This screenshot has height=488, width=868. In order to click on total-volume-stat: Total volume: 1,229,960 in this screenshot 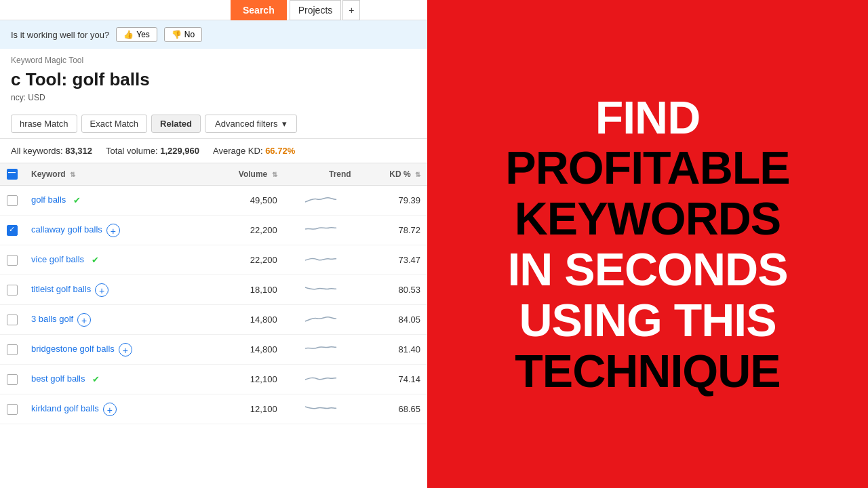, I will do `click(153, 150)`.